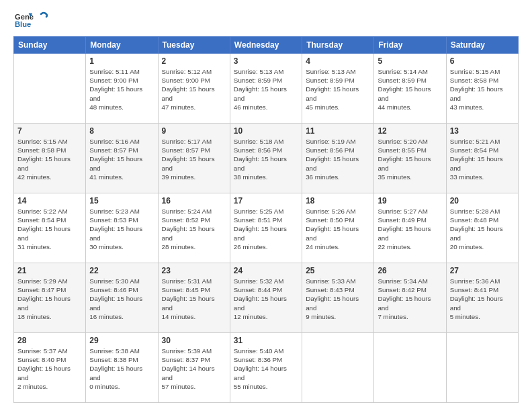 This screenshot has height=411, width=532. I want to click on calendar-cell: 8Sunrise: 5:16 AMSunset: 8:57 PMDaylight…, so click(122, 158).